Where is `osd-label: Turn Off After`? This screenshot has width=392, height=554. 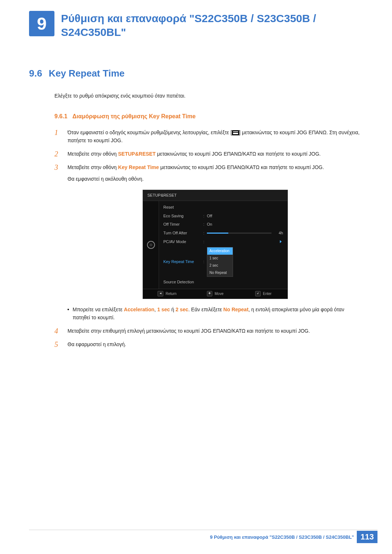 osd-label: Turn Off After is located at coordinates (183, 233).